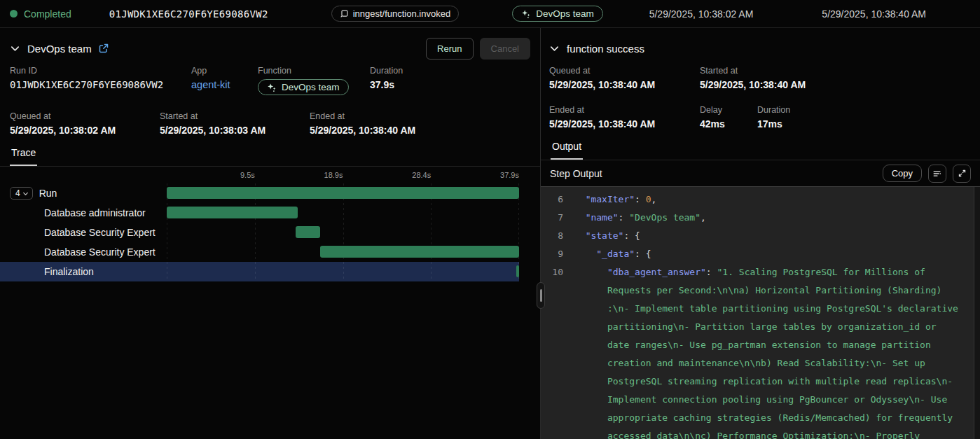 The height and width of the screenshot is (439, 980). I want to click on axis-tick: 37.9s, so click(510, 175).